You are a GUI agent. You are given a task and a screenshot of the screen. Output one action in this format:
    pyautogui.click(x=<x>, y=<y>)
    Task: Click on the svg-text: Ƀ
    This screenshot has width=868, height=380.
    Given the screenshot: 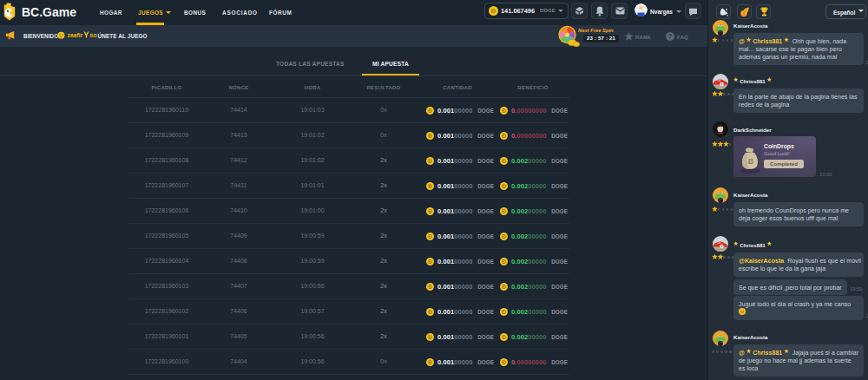 What is the action you would take?
    pyautogui.click(x=752, y=161)
    